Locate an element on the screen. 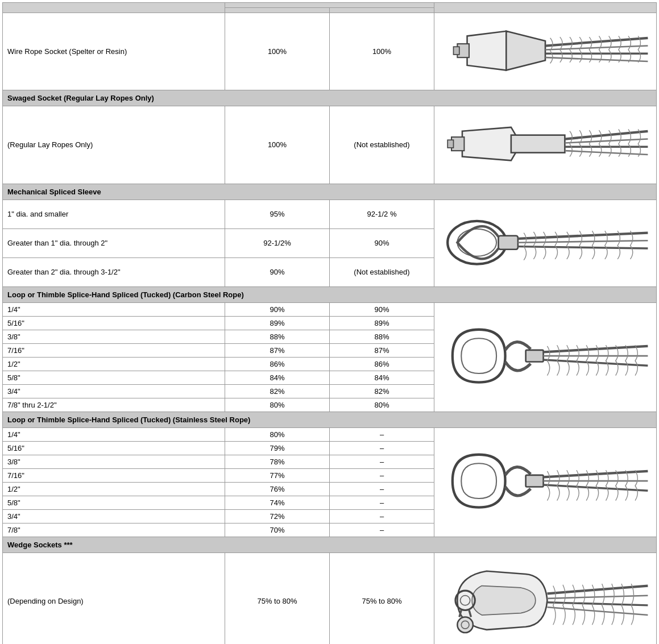  table-row: 1" dia. and smaller95%92-1/2 % is located at coordinates (330, 214).